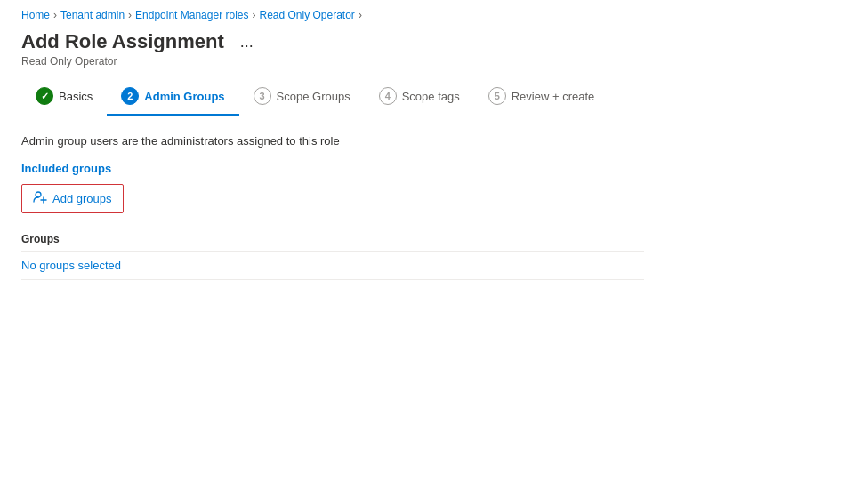 Image resolution: width=854 pixels, height=504 pixels. What do you see at coordinates (130, 15) in the screenshot?
I see `breadcrumb-sep-2: ›` at bounding box center [130, 15].